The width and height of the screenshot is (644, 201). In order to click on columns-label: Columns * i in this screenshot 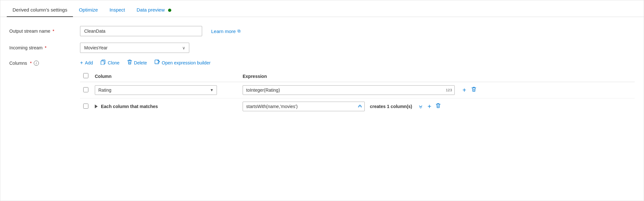, I will do `click(45, 63)`.